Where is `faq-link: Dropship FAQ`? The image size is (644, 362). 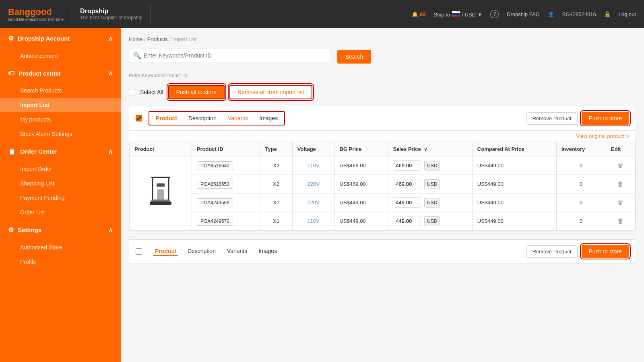
faq-link: Dropship FAQ is located at coordinates (523, 14).